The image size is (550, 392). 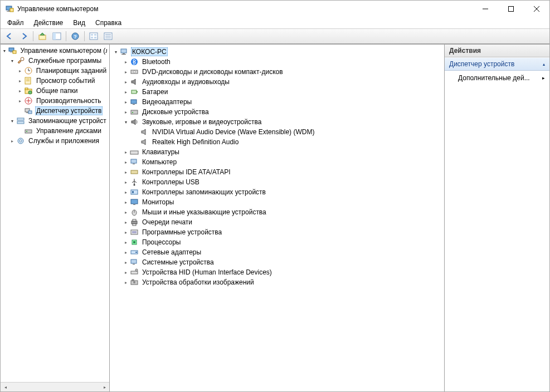 What do you see at coordinates (277, 262) in the screenshot?
I see `device-system-devices: ▸ Системные устройства` at bounding box center [277, 262].